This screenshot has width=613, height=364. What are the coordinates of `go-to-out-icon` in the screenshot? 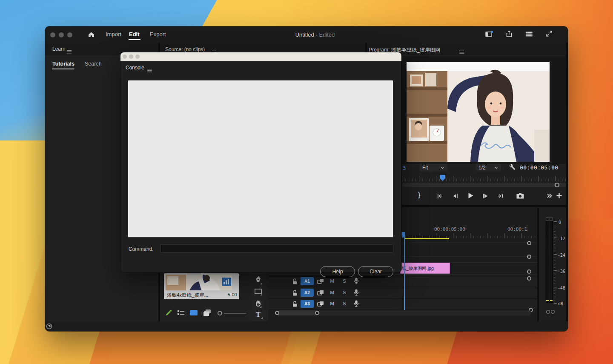 It's located at (501, 196).